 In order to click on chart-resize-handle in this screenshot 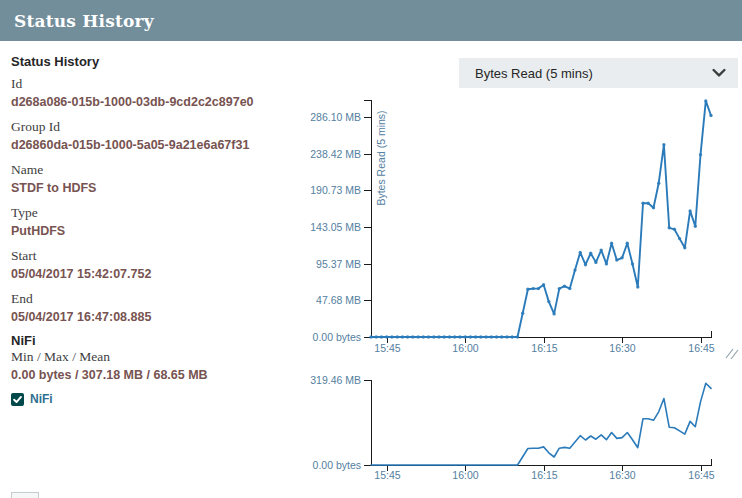, I will do `click(732, 353)`.